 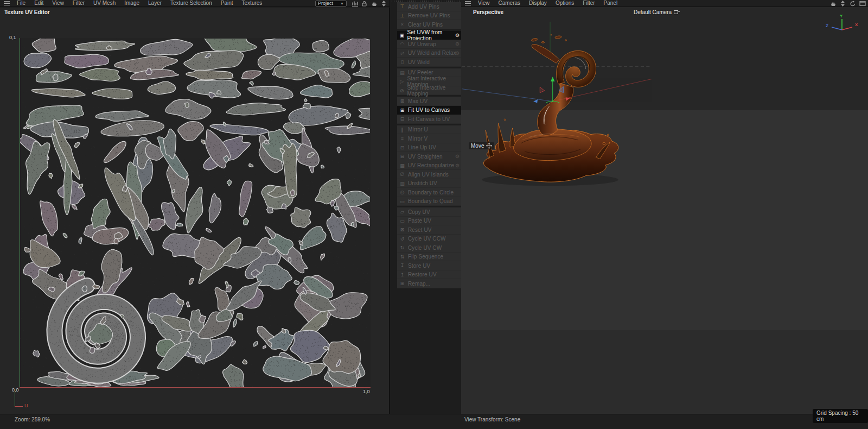 What do you see at coordinates (155, 3) in the screenshot?
I see `menu-layer: Layer` at bounding box center [155, 3].